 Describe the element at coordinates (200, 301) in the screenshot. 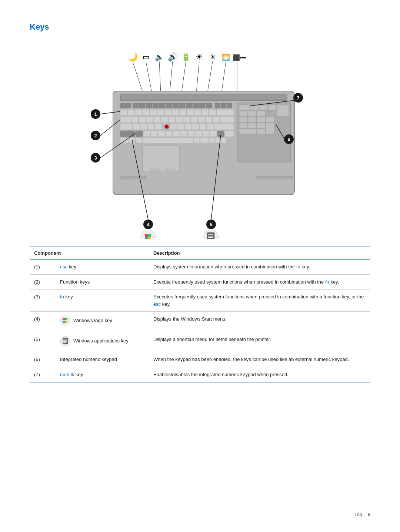

I see `table-row: (3) fn key Executes frequently used syst…` at that location.